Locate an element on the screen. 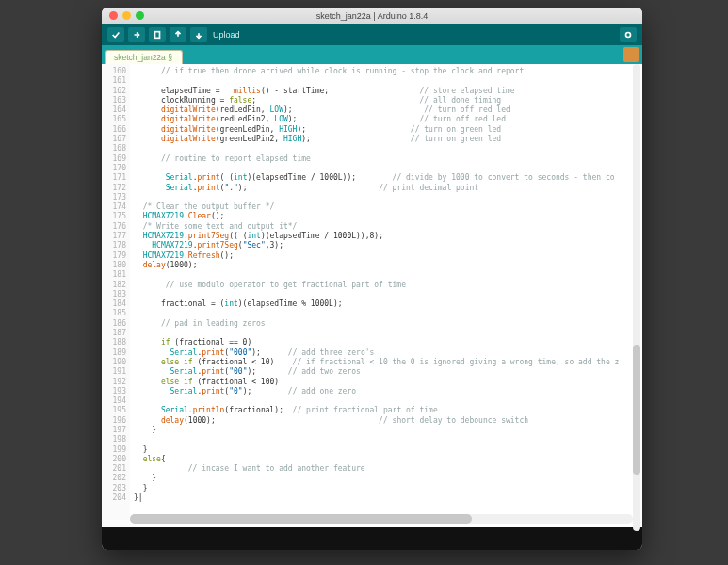 The image size is (728, 565). vertical-scrollbar is located at coordinates (637, 298).